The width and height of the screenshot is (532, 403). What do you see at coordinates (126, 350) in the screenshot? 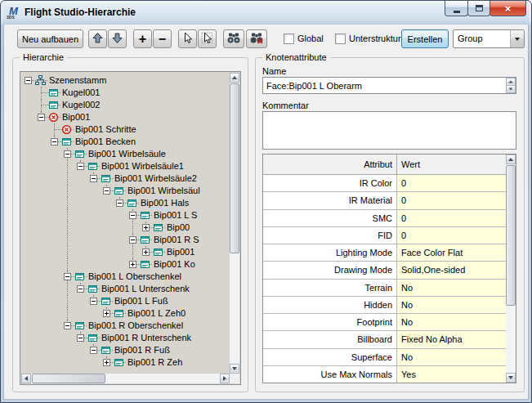
I see `tree-item: Bip001 R Fuß` at bounding box center [126, 350].